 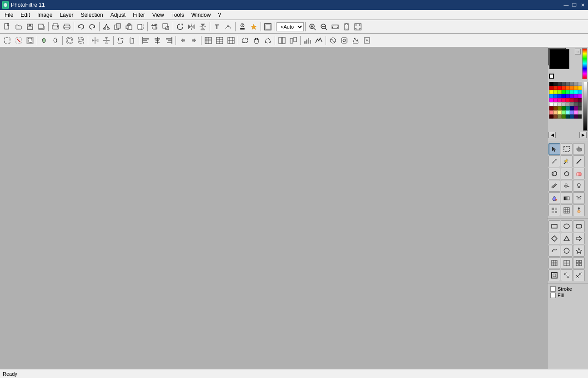 I want to click on hand-tool, so click(x=579, y=149).